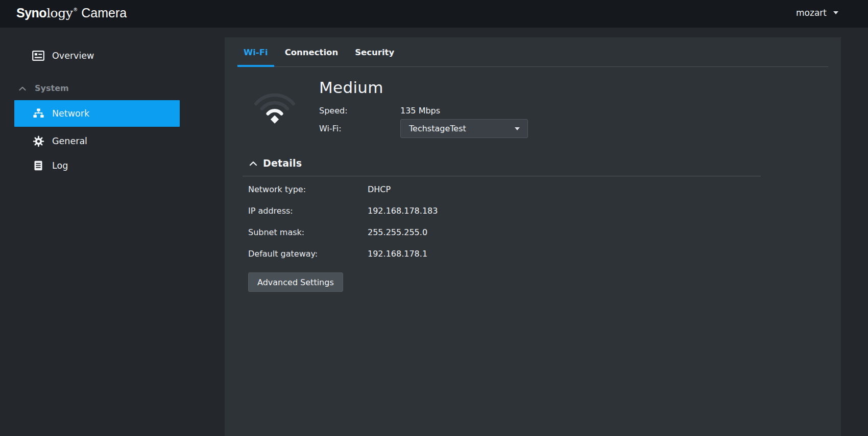  I want to click on user-menu: mozart, so click(817, 13).